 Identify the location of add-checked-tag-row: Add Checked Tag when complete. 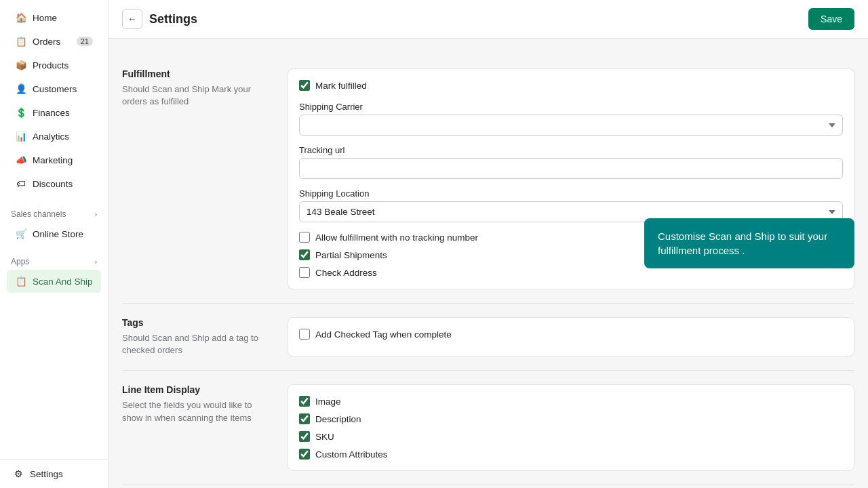
(571, 334).